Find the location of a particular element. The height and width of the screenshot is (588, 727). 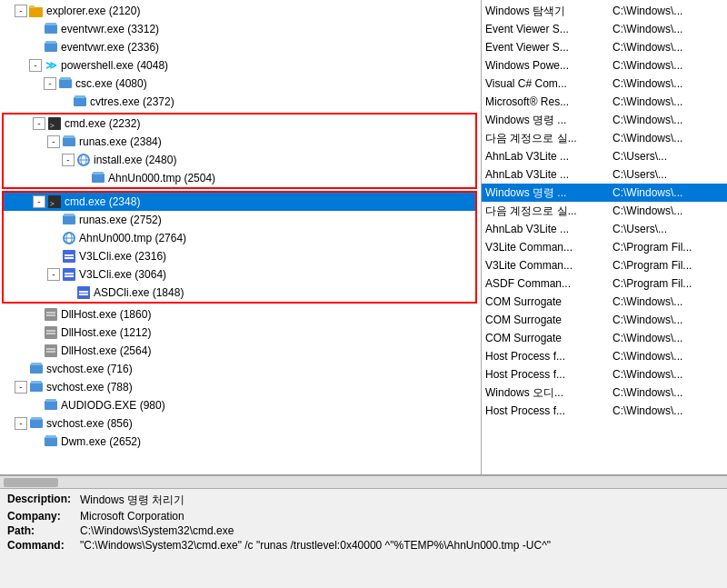

tree-item: ASDCli.exe (1848) is located at coordinates (240, 293).